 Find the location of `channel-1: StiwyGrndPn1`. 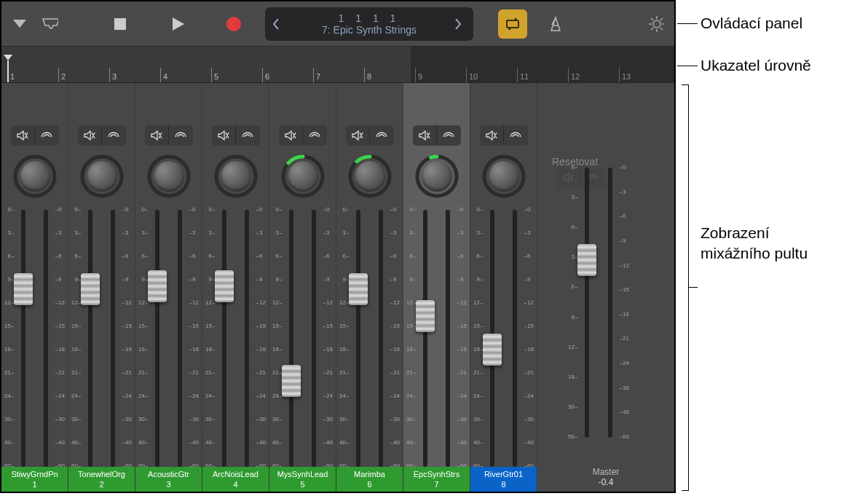

channel-1: StiwyGrndPn1 is located at coordinates (35, 287).